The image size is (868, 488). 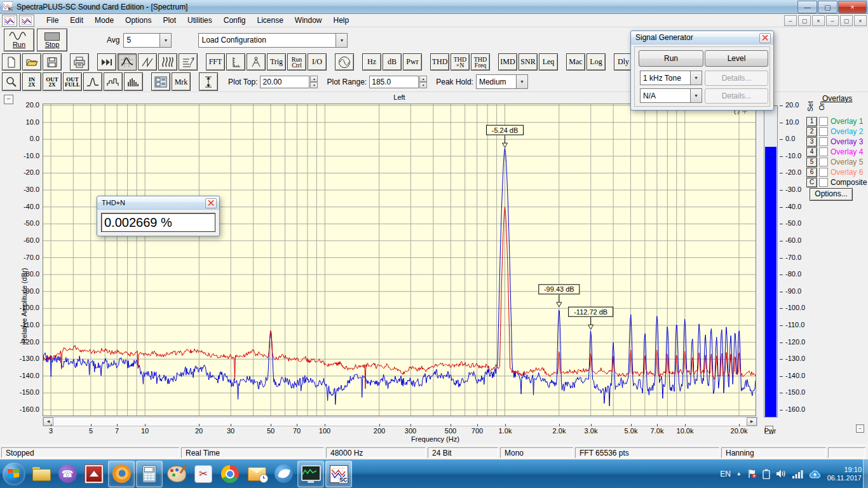 What do you see at coordinates (344, 62) in the screenshot?
I see `toolbar-button-signal-generator` at bounding box center [344, 62].